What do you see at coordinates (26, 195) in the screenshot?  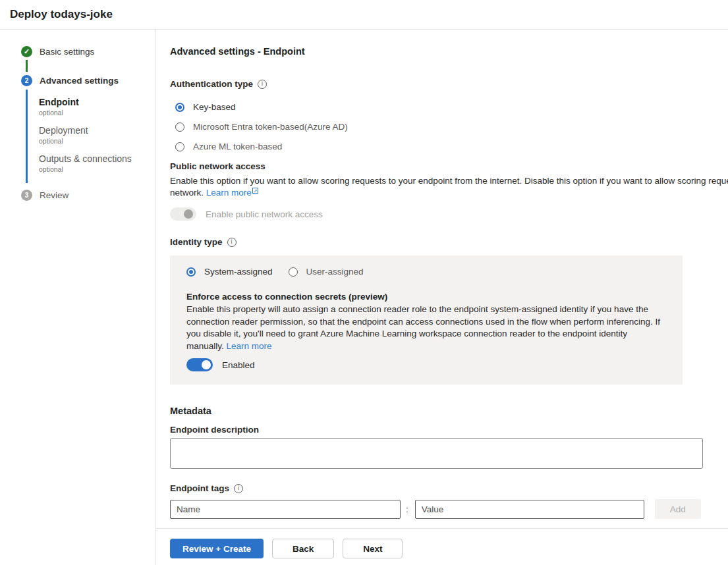 I see `step-number-icon: 3` at bounding box center [26, 195].